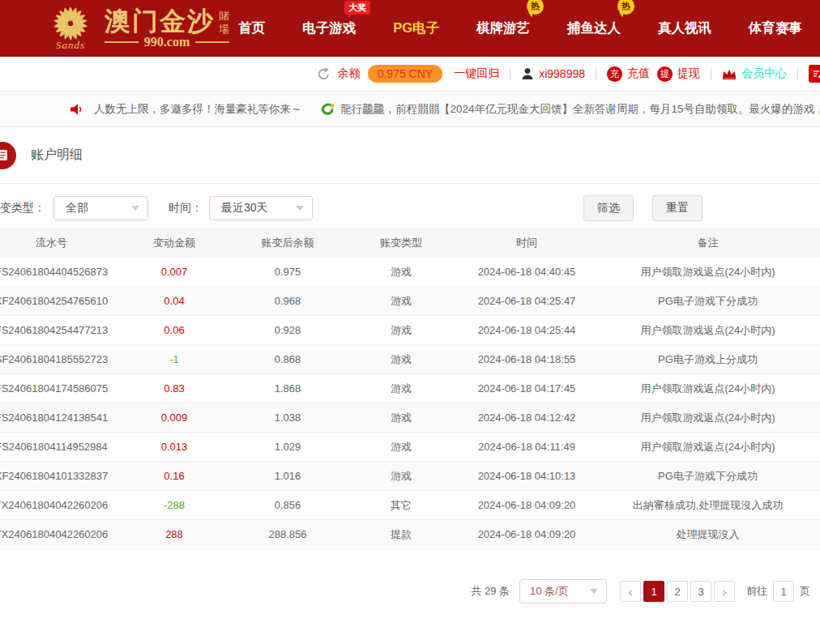 The width and height of the screenshot is (820, 644). I want to click on site-logo: Sands 澳门金沙 賭 場 990.com, so click(115, 29).